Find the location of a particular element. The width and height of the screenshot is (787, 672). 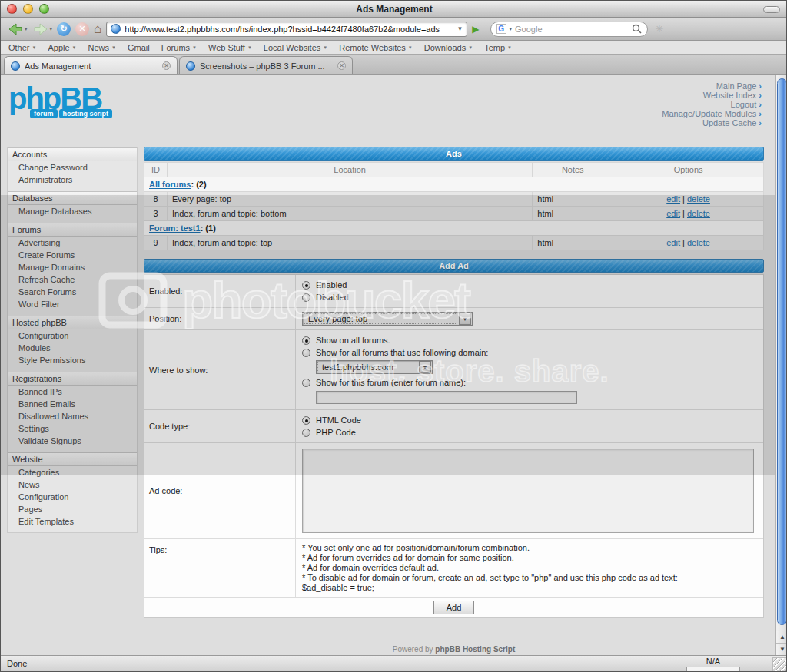

show-all-forums-radio is located at coordinates (306, 341).